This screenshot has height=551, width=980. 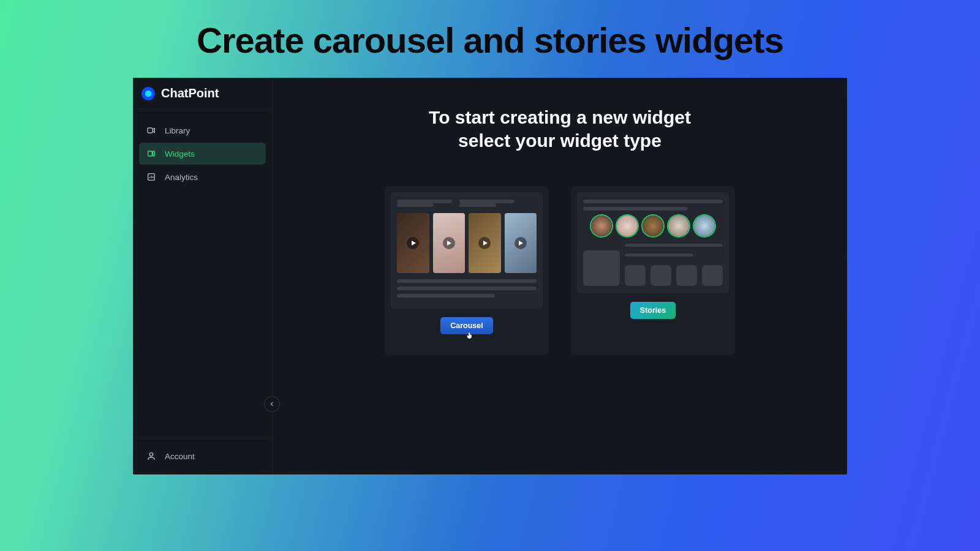 I want to click on analytics-icon, so click(x=151, y=177).